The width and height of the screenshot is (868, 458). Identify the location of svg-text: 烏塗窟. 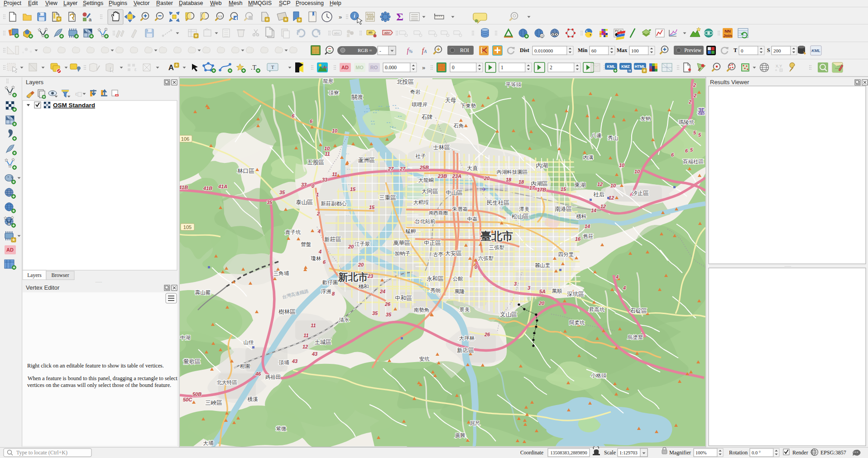
(636, 337).